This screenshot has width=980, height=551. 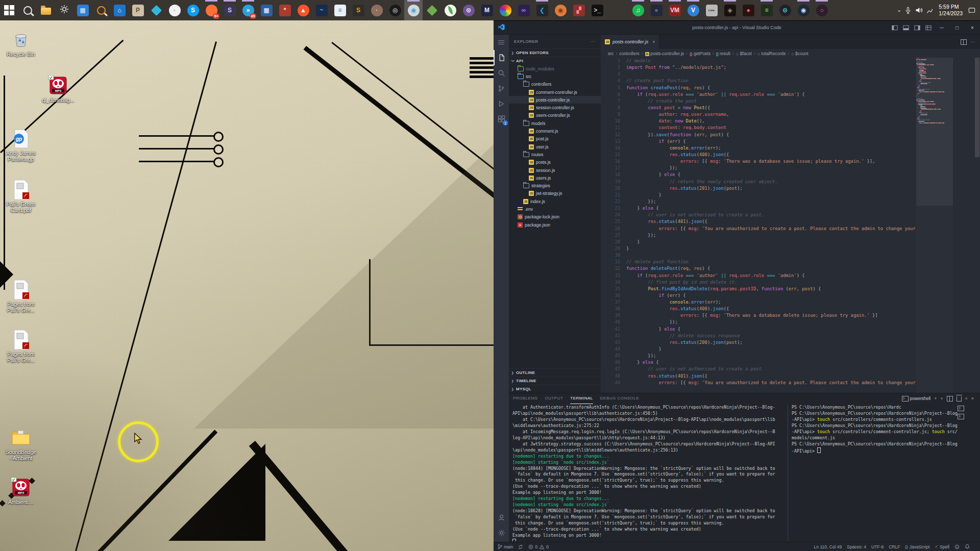 What do you see at coordinates (917, 399) in the screenshot?
I see `terminal-selector: ❯powershell` at bounding box center [917, 399].